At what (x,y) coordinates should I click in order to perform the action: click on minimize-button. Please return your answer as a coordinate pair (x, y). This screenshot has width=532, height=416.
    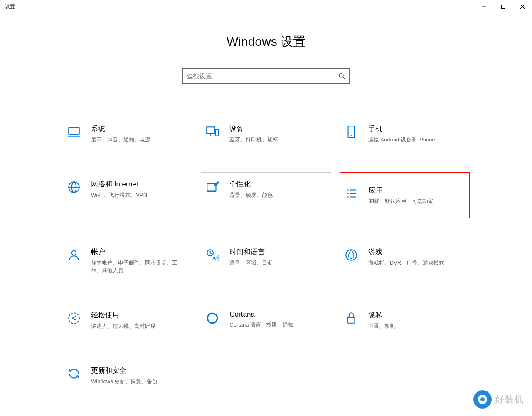
    Looking at the image, I should click on (484, 7).